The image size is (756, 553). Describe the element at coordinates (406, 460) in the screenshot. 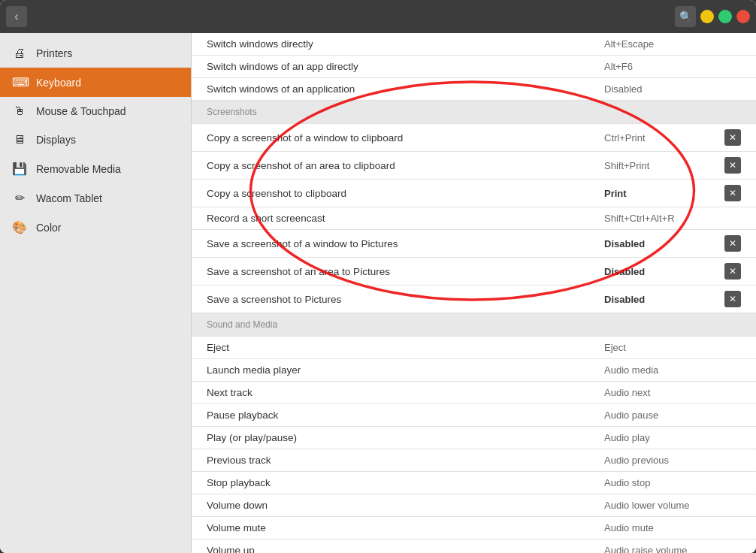

I see `shortcut-name: Previous track` at that location.